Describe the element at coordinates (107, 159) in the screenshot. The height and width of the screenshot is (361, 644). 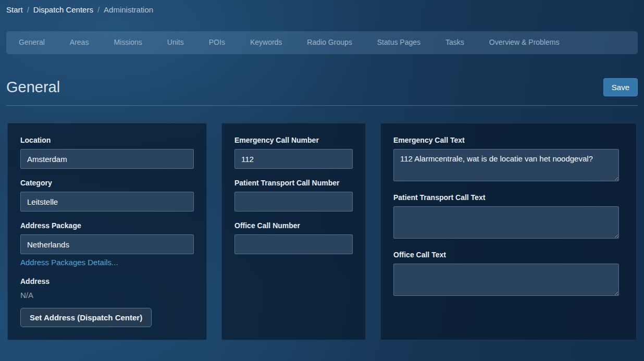
I see `location-input` at that location.